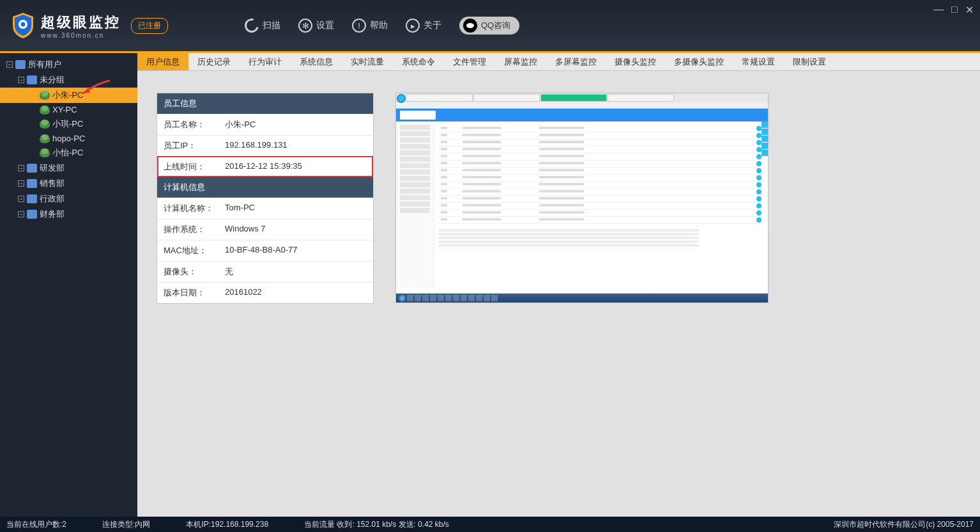  I want to click on tab-multi-screen: 多屏幕监控, so click(576, 61).